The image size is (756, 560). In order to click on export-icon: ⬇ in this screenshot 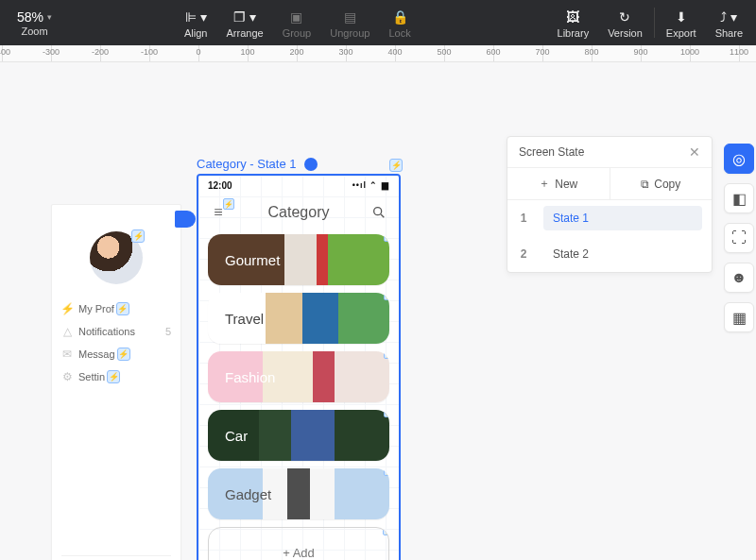, I will do `click(681, 17)`.